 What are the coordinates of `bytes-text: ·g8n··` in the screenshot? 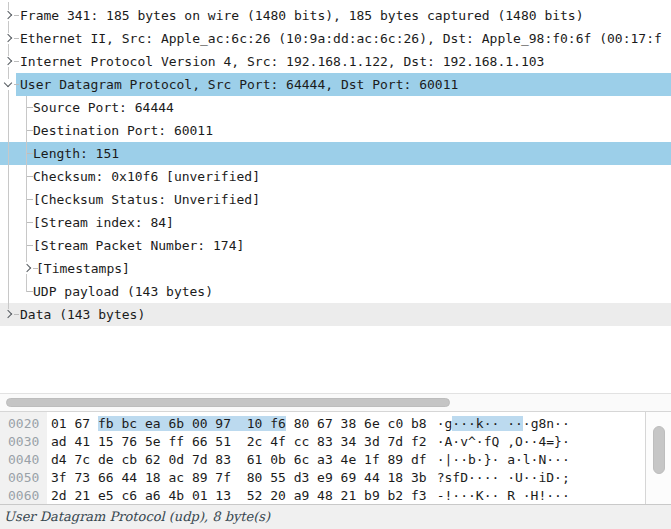 It's located at (546, 424).